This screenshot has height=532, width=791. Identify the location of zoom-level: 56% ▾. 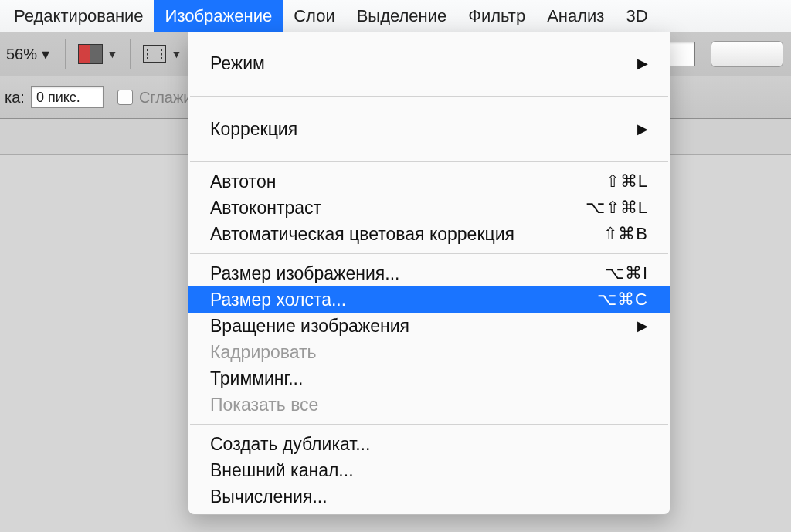
(26, 54).